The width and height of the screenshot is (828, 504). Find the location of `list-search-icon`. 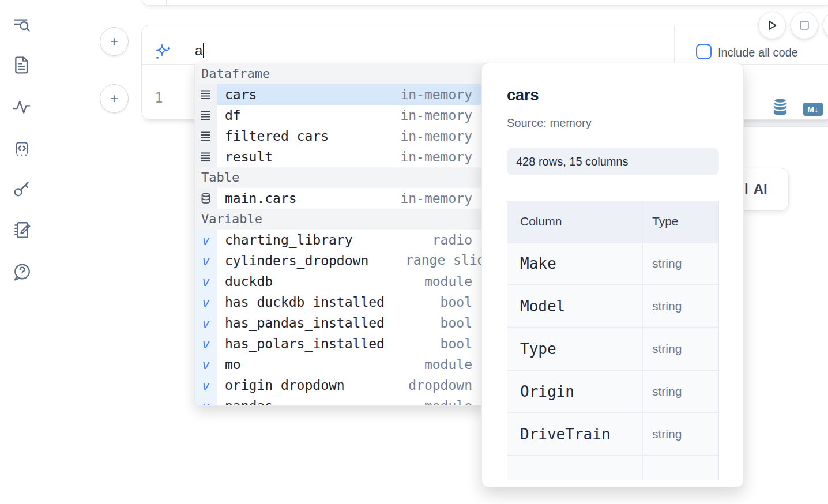

list-search-icon is located at coordinates (22, 24).